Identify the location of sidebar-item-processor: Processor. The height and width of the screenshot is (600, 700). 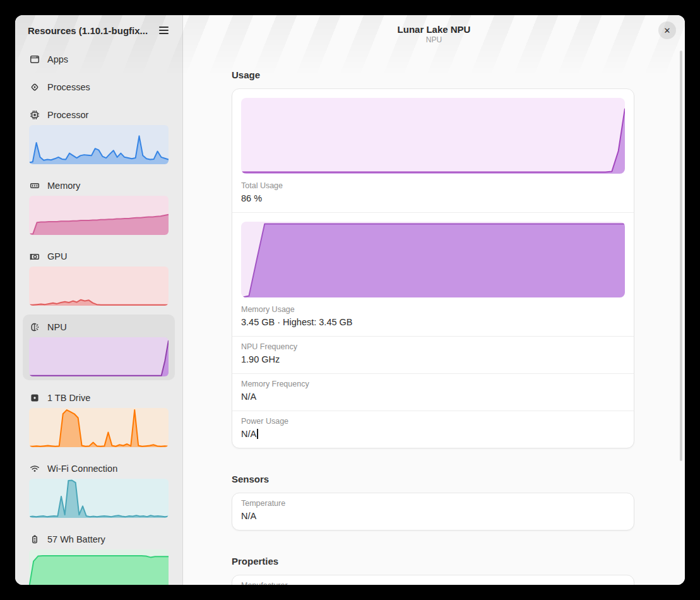
(98, 135).